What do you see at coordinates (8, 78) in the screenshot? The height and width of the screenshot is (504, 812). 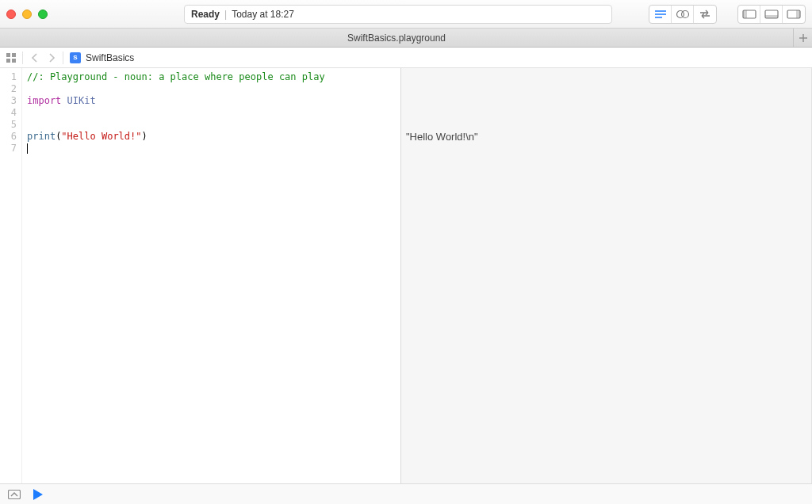 I see `line-number: 1` at bounding box center [8, 78].